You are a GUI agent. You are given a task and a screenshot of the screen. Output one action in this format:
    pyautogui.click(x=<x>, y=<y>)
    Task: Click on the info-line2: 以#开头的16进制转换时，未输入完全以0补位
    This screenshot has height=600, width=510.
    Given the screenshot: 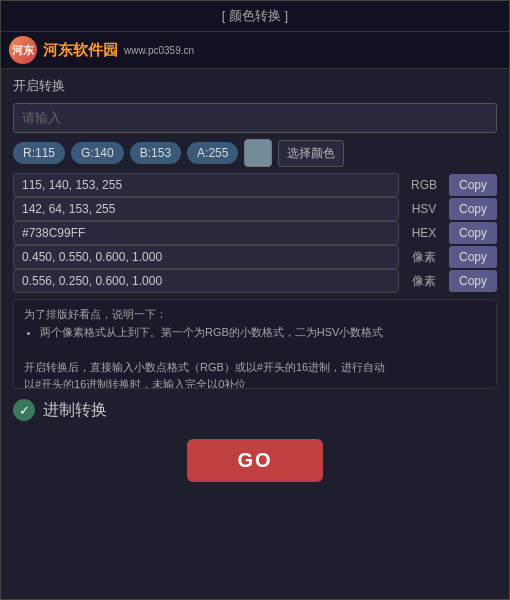 What is the action you would take?
    pyautogui.click(x=135, y=384)
    